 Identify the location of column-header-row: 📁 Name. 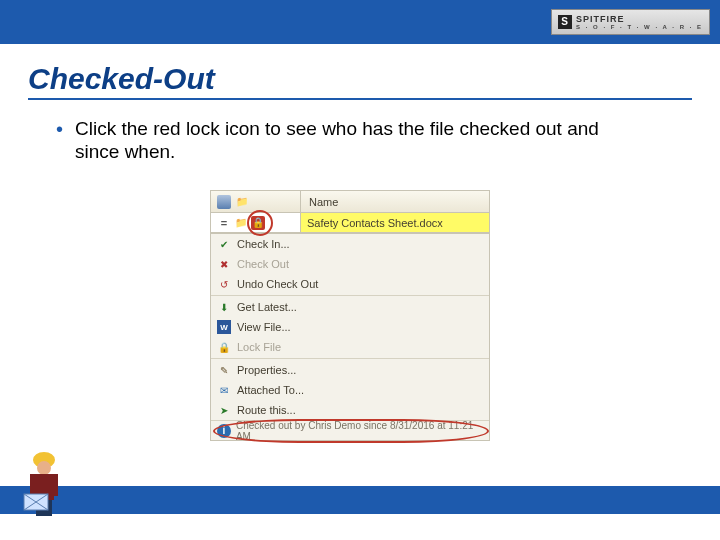
(350, 202).